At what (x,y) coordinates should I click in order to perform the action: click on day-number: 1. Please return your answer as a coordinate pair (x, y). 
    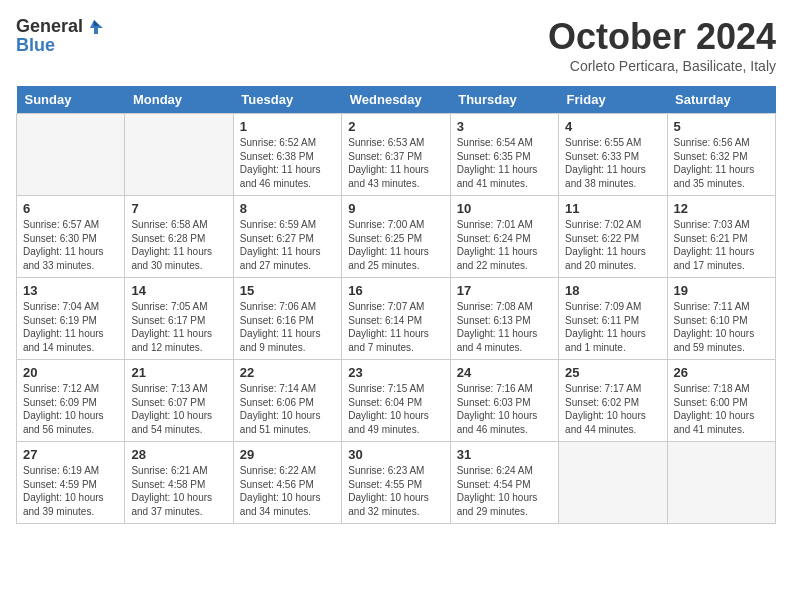
    Looking at the image, I should click on (288, 126).